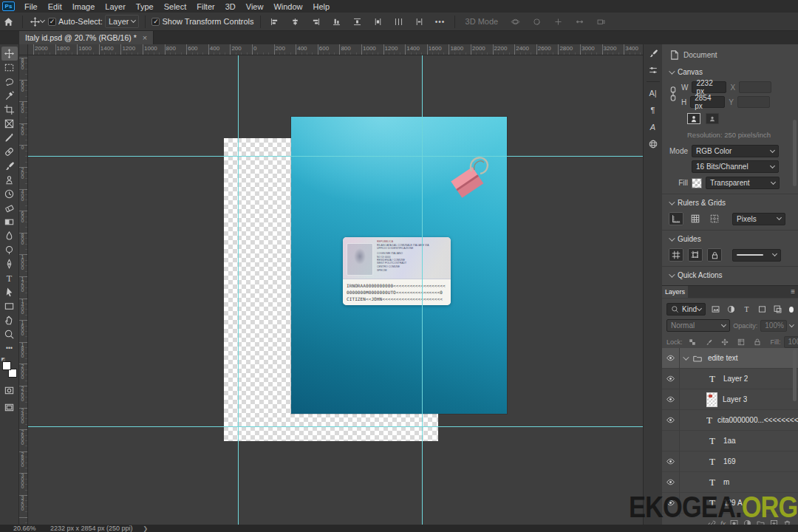 The image size is (798, 532). I want to click on quick-mask-button, so click(10, 390).